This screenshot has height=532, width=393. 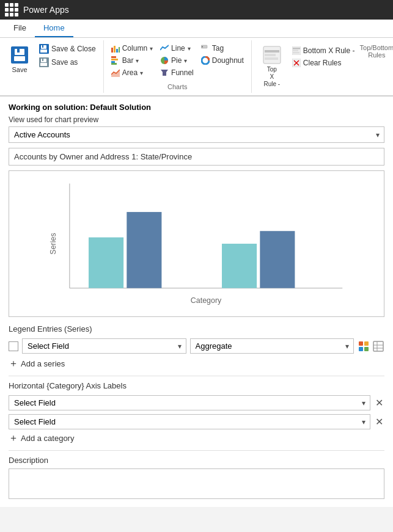 What do you see at coordinates (378, 346) in the screenshot?
I see `series-table-icon` at bounding box center [378, 346].